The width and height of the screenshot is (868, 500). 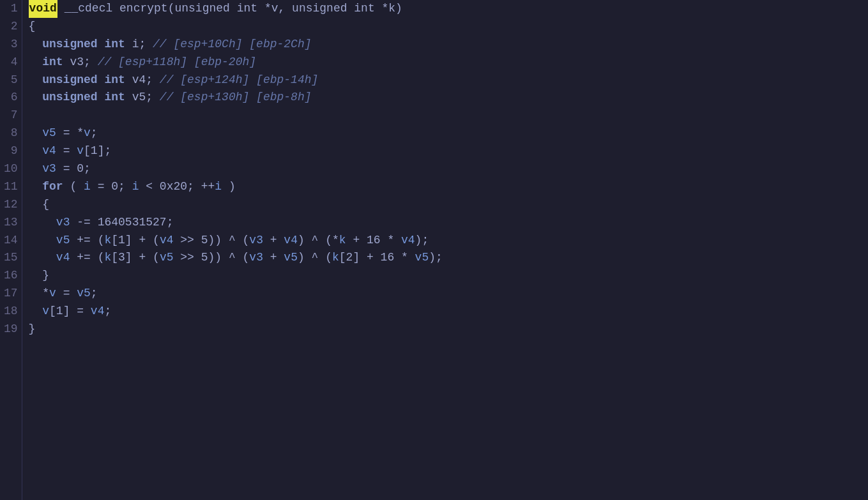 What do you see at coordinates (80, 63) in the screenshot?
I see `token-plain: v3;` at bounding box center [80, 63].